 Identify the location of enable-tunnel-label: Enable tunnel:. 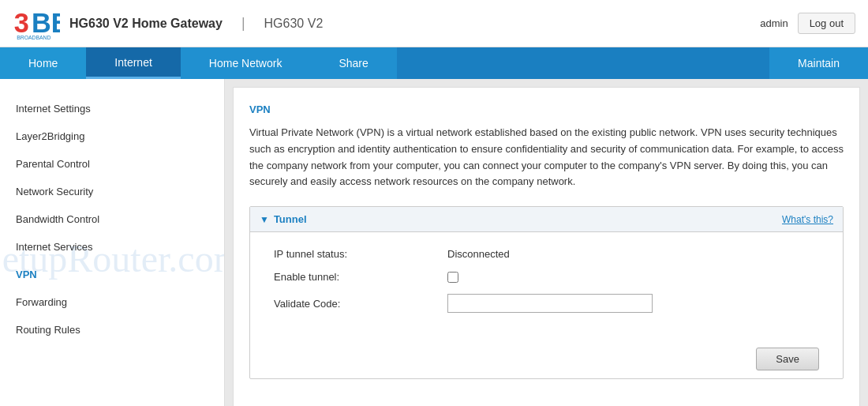
(361, 276).